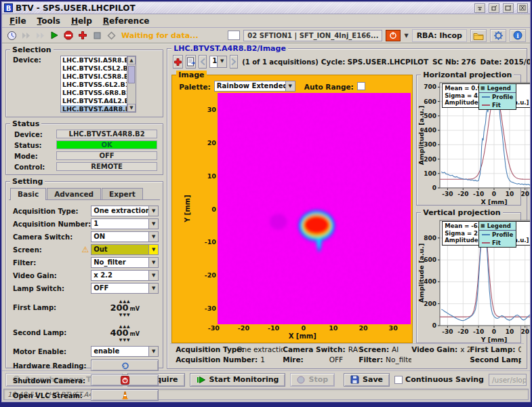  Describe the element at coordinates (393, 35) in the screenshot. I see `power-button` at that location.